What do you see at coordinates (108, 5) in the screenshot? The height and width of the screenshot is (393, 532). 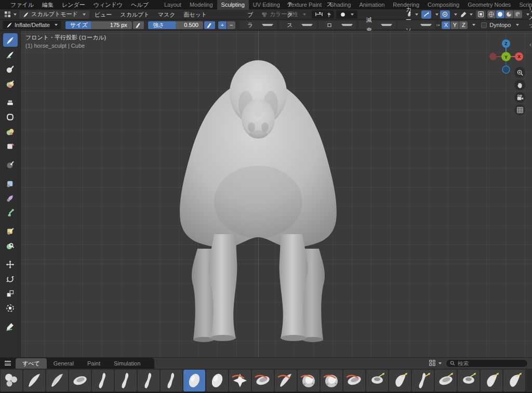 I see `menu-3: ウィンドウ` at bounding box center [108, 5].